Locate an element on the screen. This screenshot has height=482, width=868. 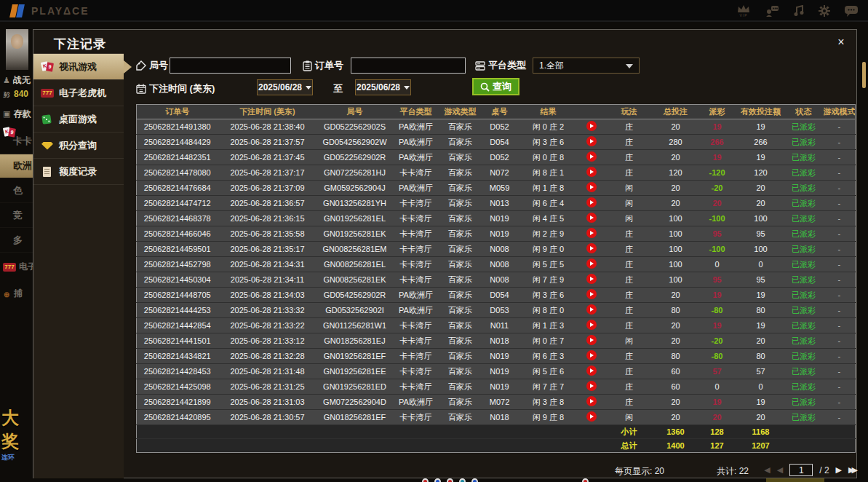
round-number-cell: GM0722562904D is located at coordinates (355, 402).